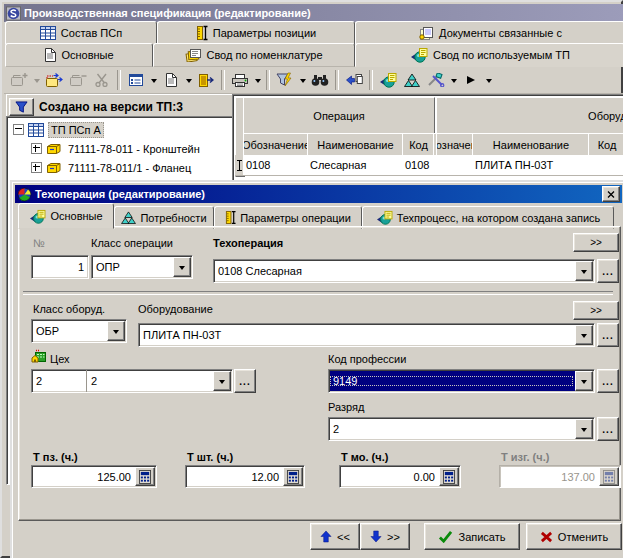 The width and height of the screenshot is (623, 558). I want to click on t-mo-field: 0.00, so click(400, 476).